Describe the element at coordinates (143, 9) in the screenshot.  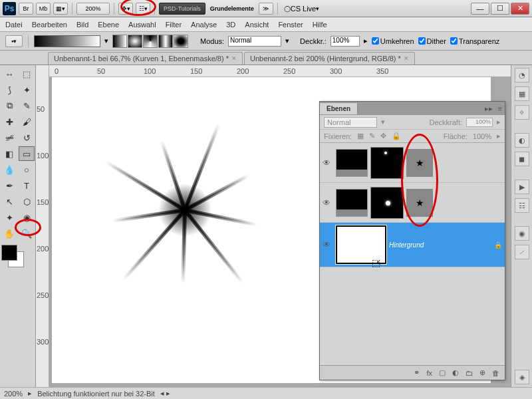
I see `arrange-button: ☷▾` at that location.